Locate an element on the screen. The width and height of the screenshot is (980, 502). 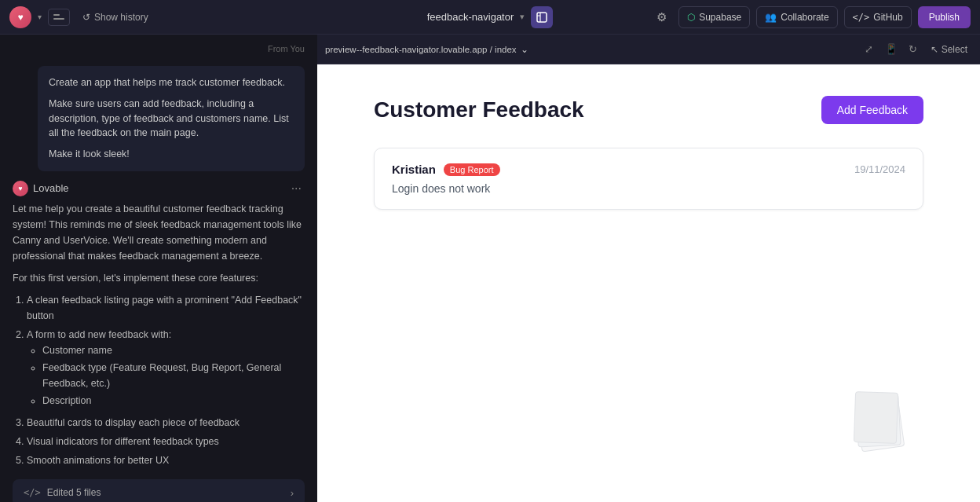
supabase-button: ⬡ Supabase is located at coordinates (715, 17).